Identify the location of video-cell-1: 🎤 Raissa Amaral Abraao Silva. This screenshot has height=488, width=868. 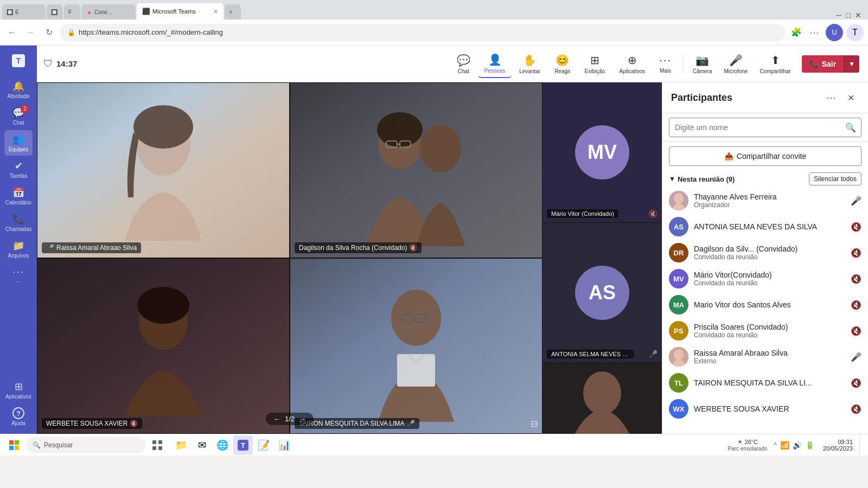
(163, 170).